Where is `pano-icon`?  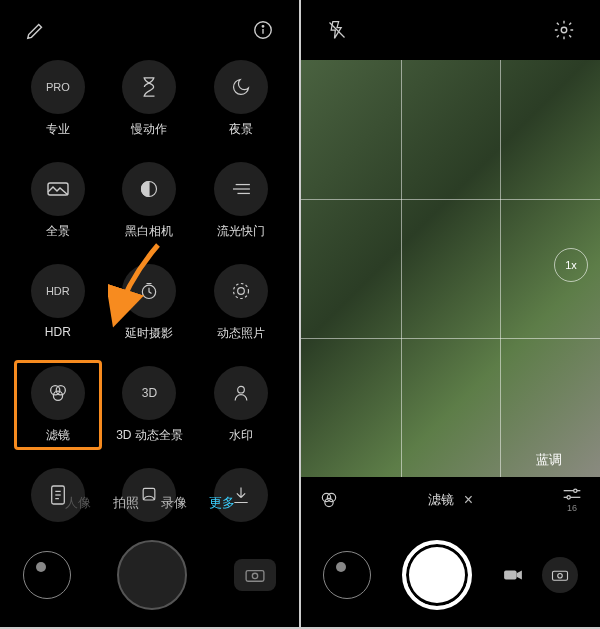
pano-icon is located at coordinates (58, 189).